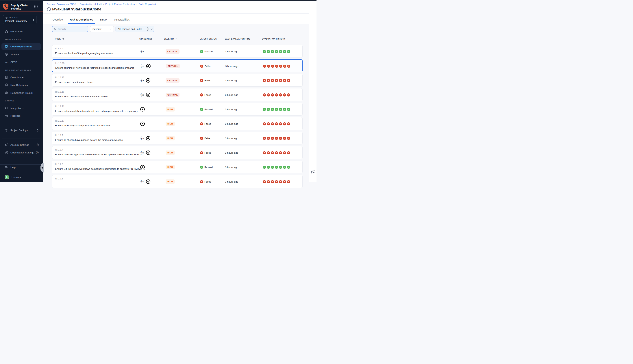 The height and width of the screenshot is (364, 633). I want to click on sidebar-item-remediation-tracker: Remediation Tracker, so click(22, 93).